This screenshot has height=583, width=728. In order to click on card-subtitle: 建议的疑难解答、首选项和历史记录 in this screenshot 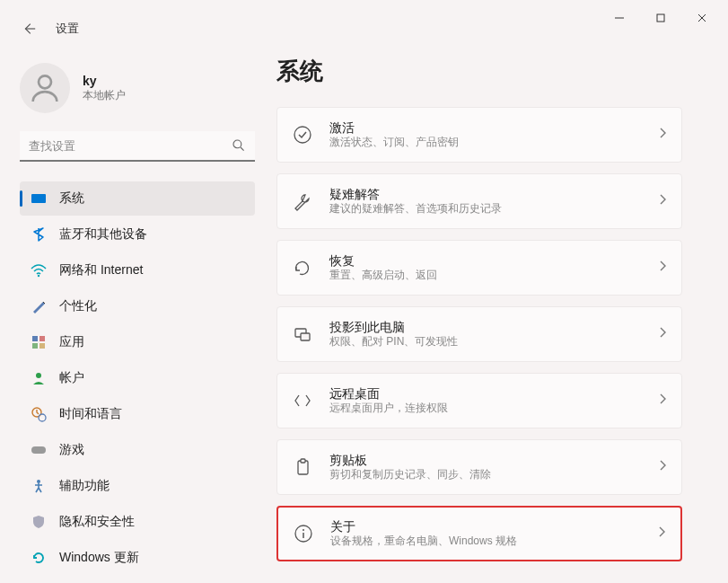, I will do `click(494, 209)`.